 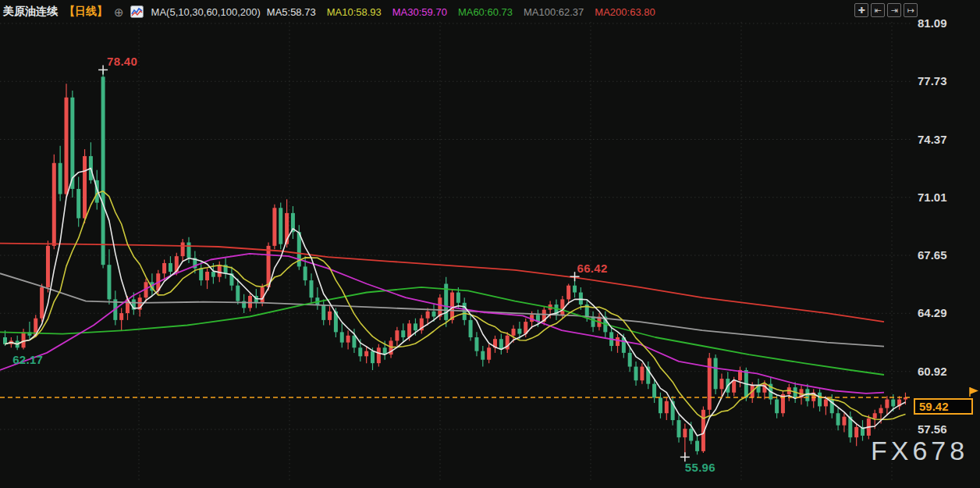 What do you see at coordinates (919, 451) in the screenshot?
I see `watermark: FX678` at bounding box center [919, 451].